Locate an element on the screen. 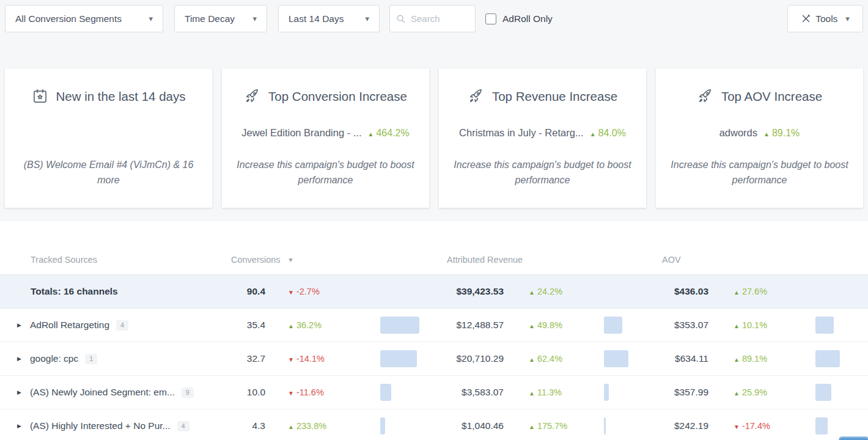 This screenshot has height=440, width=868. delta-badge: -2.7% is located at coordinates (304, 292).